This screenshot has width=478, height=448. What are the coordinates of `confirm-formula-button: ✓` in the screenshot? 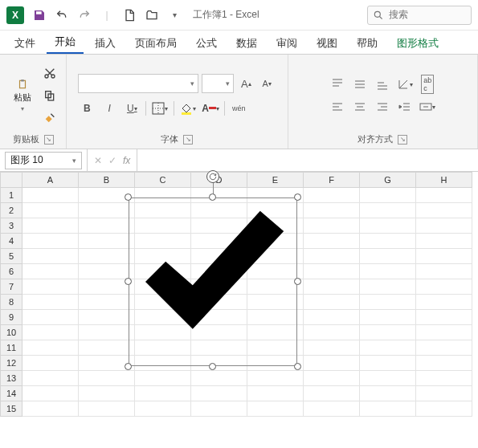 It's located at (112, 161).